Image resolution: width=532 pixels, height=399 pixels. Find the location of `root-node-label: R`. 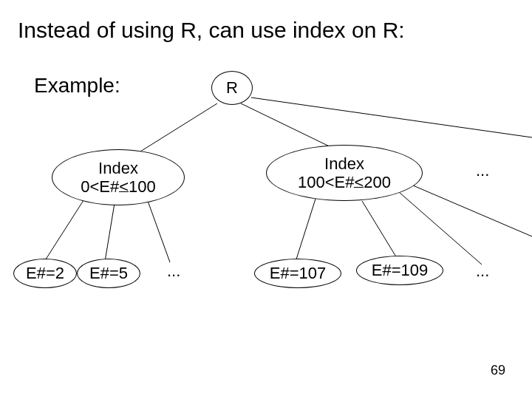

root-node-label: R is located at coordinates (232, 87).